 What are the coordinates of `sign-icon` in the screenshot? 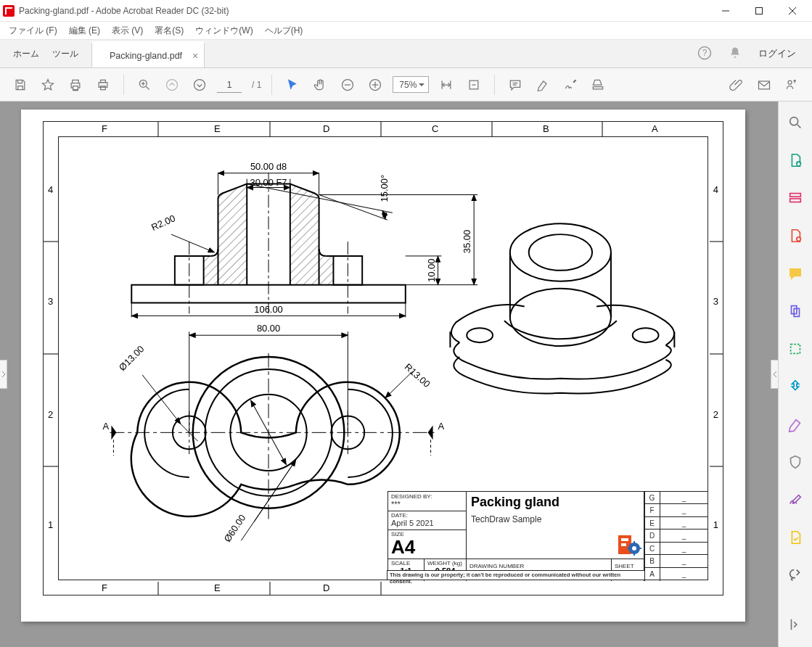 It's located at (570, 85).